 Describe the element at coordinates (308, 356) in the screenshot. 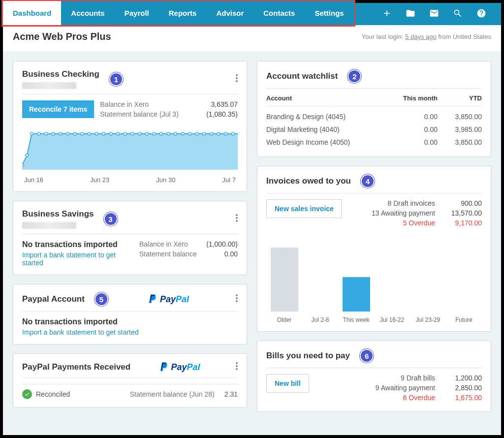

I see `card-title: Bills you need to pay` at that location.